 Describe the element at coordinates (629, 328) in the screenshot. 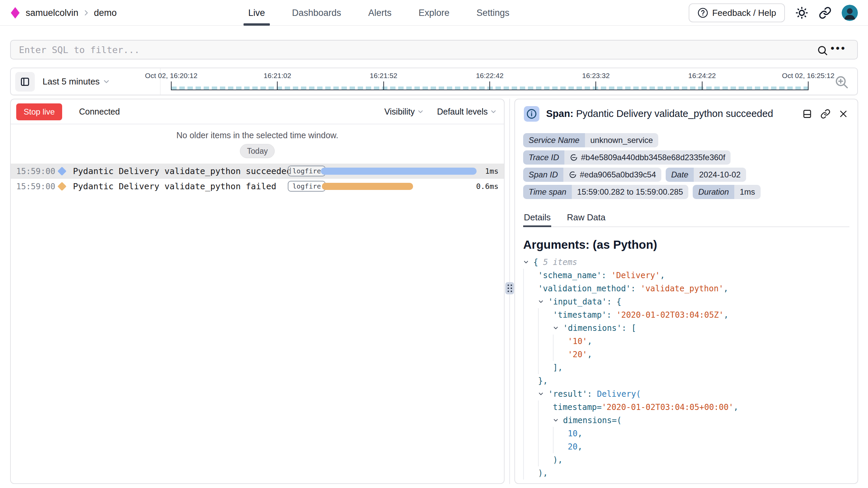

I see `code-token: : [` at that location.